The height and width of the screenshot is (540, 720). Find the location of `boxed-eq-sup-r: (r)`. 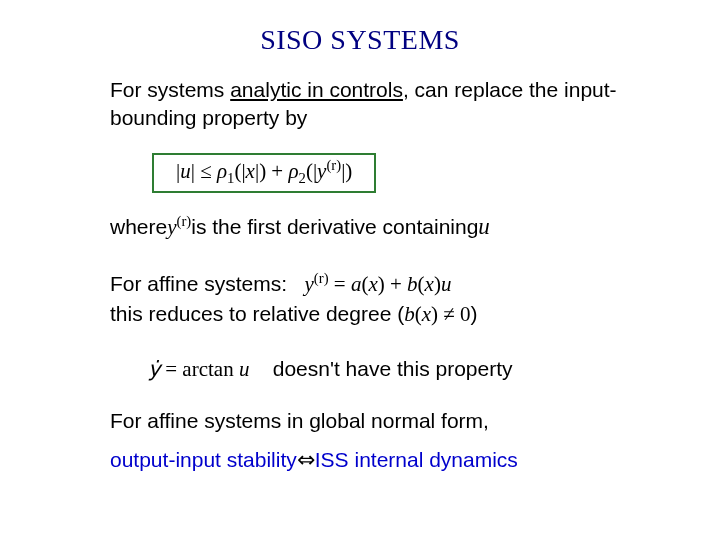

boxed-eq-sup-r: (r) is located at coordinates (334, 165).